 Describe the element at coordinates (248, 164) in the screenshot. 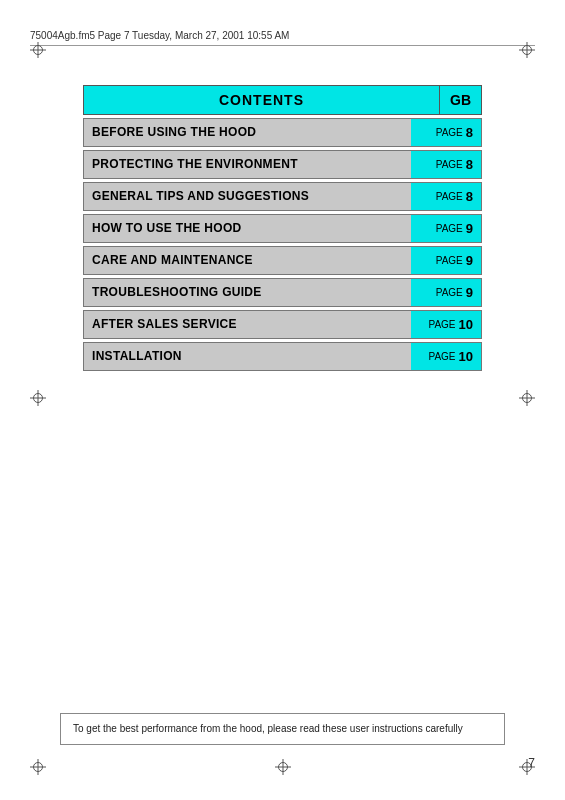

I see `toc-label-2: PROTECTING THE ENVIRONMENT` at that location.